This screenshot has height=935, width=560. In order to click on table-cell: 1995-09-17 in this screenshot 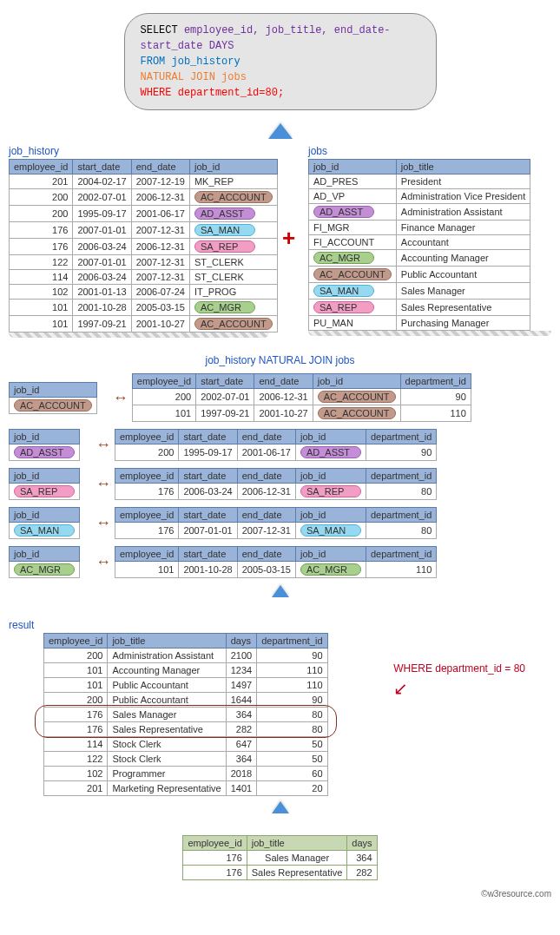, I will do `click(102, 214)`.